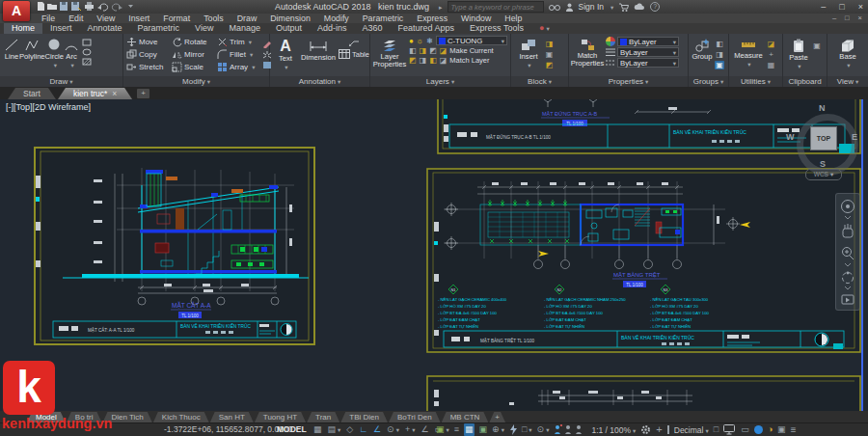 The width and height of the screenshot is (868, 436). I want to click on viewcube-east: E, so click(854, 137).